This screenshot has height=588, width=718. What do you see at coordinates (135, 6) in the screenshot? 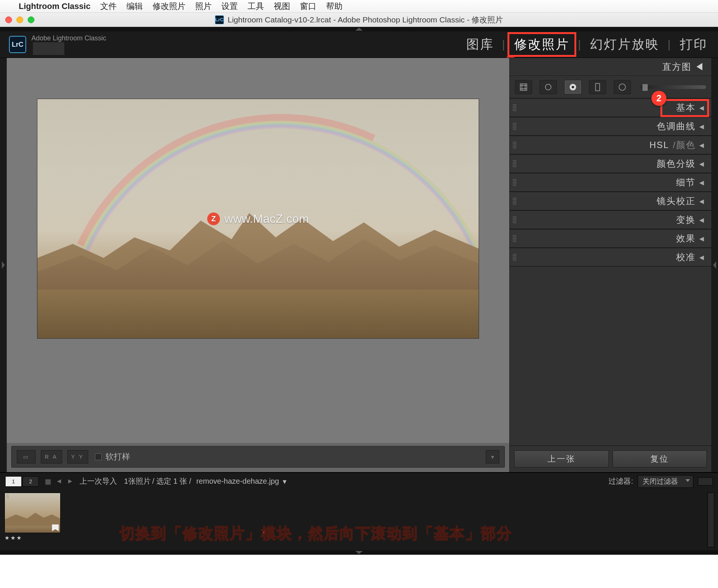
I see `menu-edit: 编辑` at bounding box center [135, 6].